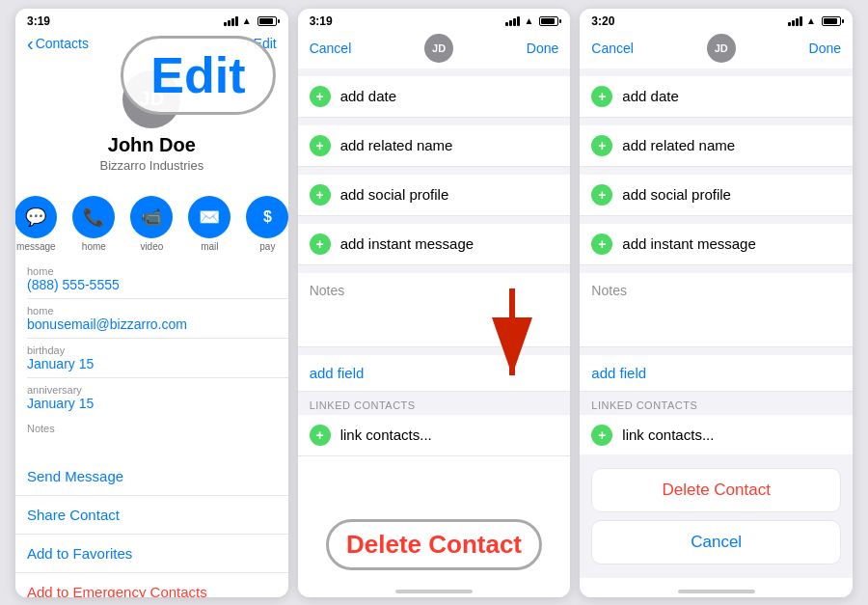 This screenshot has height=605, width=868. What do you see at coordinates (532, 21) in the screenshot?
I see `status-icons-2: ▲` at bounding box center [532, 21].